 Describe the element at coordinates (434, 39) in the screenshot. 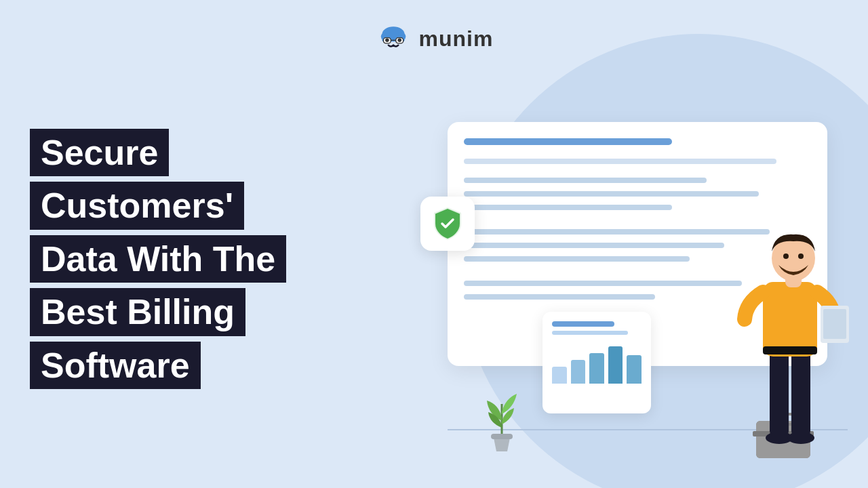

I see `logo-container: munim` at that location.